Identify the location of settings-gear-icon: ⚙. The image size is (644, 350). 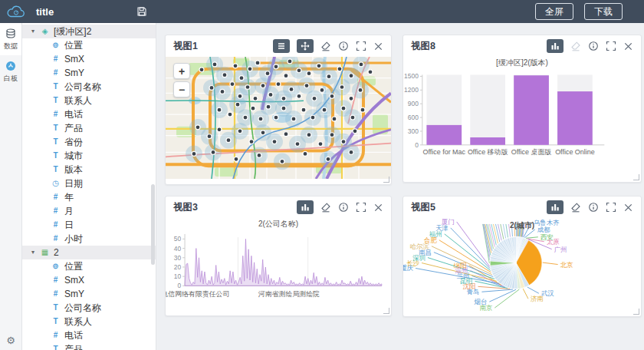
(11, 341).